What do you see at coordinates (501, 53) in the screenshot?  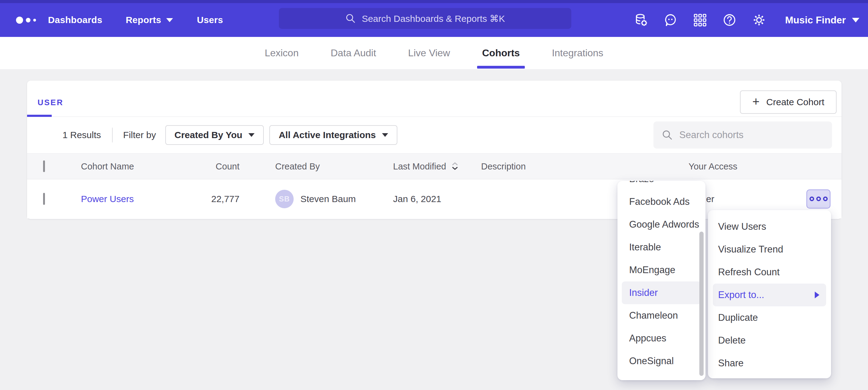 I see `tab-cohorts: Cohorts` at bounding box center [501, 53].